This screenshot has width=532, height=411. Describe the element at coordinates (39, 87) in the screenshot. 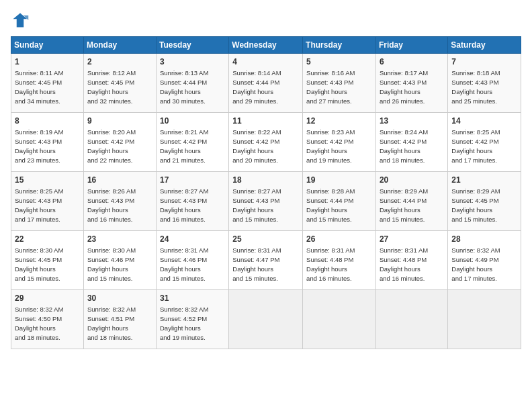

I see `day-info: Sunrise: 8:11 AMSunset: 4:45 PMDaylight …` at that location.